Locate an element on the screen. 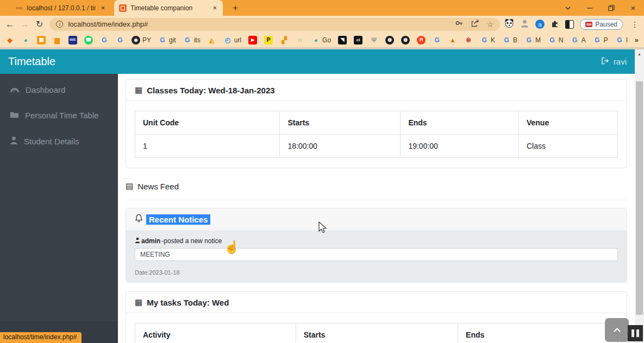 The image size is (644, 343). panda-extension-icon is located at coordinates (509, 24).